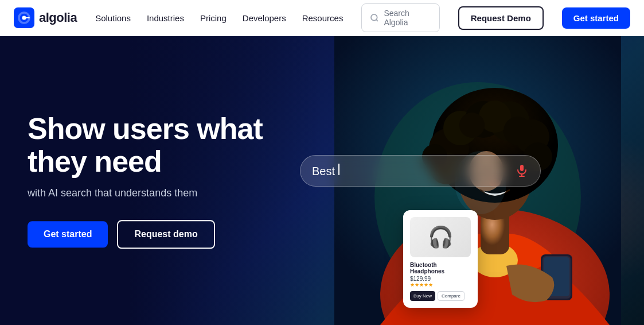  What do you see at coordinates (323, 18) in the screenshot?
I see `nav-link-resources: Resources` at bounding box center [323, 18].